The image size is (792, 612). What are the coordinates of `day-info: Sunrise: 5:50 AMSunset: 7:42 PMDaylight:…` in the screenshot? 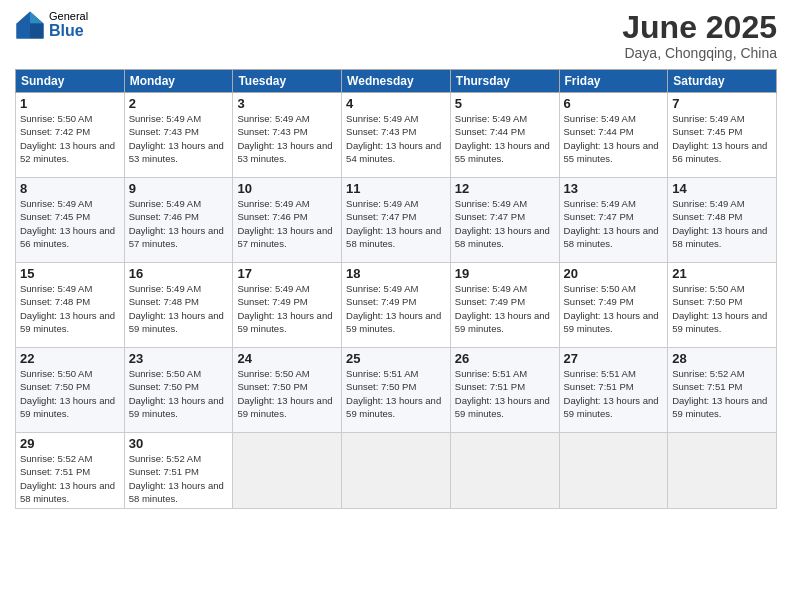 It's located at (68, 138).